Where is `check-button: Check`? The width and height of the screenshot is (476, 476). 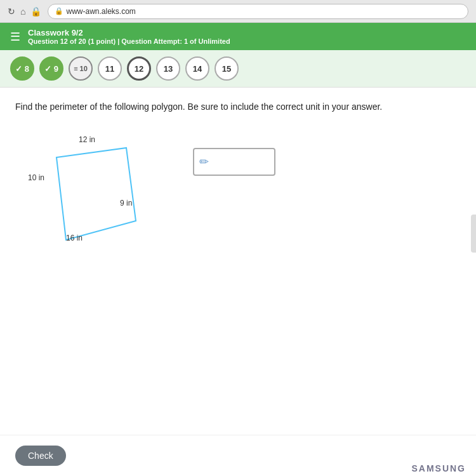
check-button: Check is located at coordinates (41, 456).